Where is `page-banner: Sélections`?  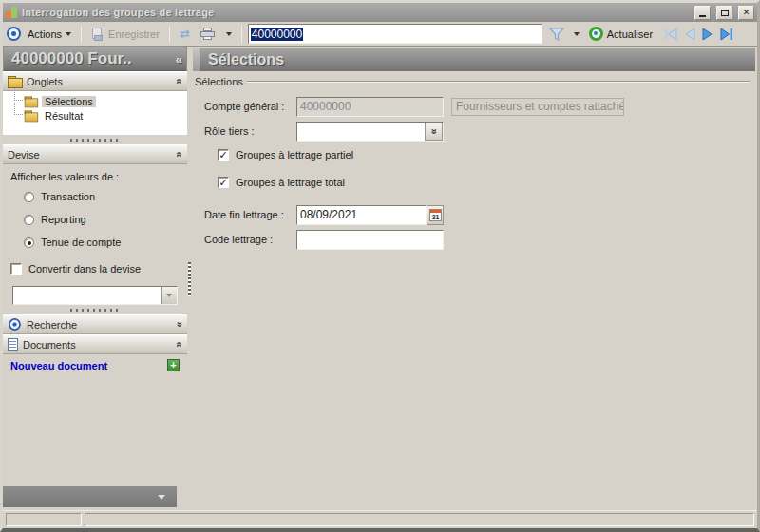 page-banner: Sélections is located at coordinates (474, 60).